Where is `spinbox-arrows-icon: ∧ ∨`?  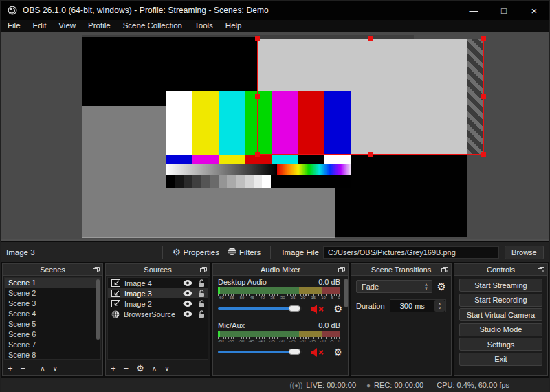 spinbox-arrows-icon: ∧ ∨ is located at coordinates (440, 305).